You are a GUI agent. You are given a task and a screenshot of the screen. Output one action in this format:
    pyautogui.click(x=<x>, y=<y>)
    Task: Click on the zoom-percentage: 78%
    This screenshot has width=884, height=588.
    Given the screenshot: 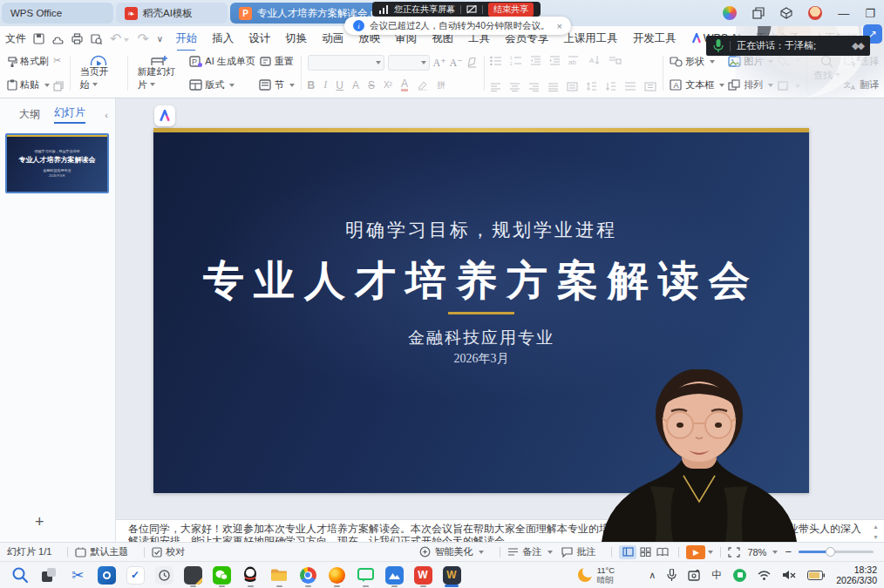 What is the action you would take?
    pyautogui.click(x=757, y=552)
    